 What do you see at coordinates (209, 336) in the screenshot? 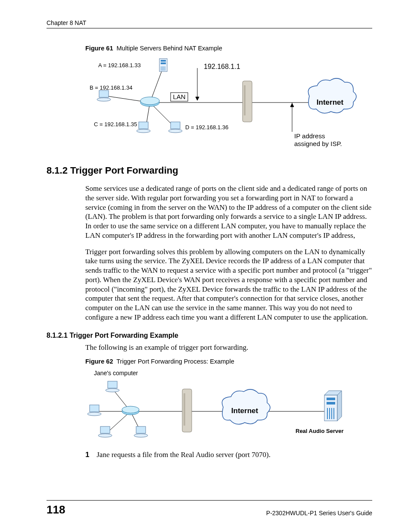
I see `heading-8-1-2-1: 8.1.2.1 Trigger Port Forwarding Example` at bounding box center [209, 336].